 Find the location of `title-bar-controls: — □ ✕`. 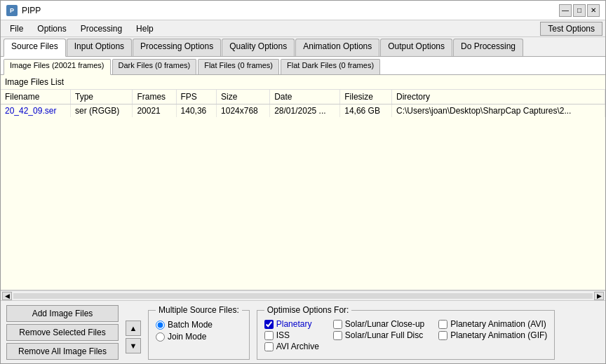

title-bar-controls: — □ ✕ is located at coordinates (579, 11).